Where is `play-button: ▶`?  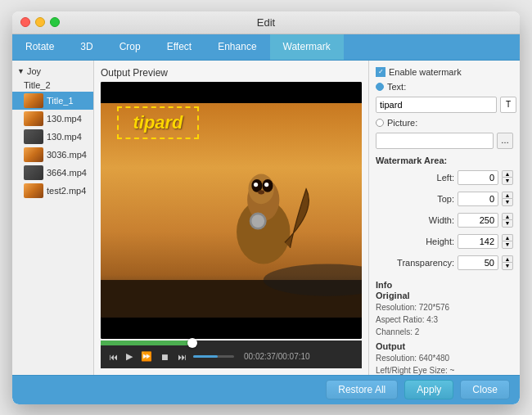
play-button: ▶ is located at coordinates (129, 357).